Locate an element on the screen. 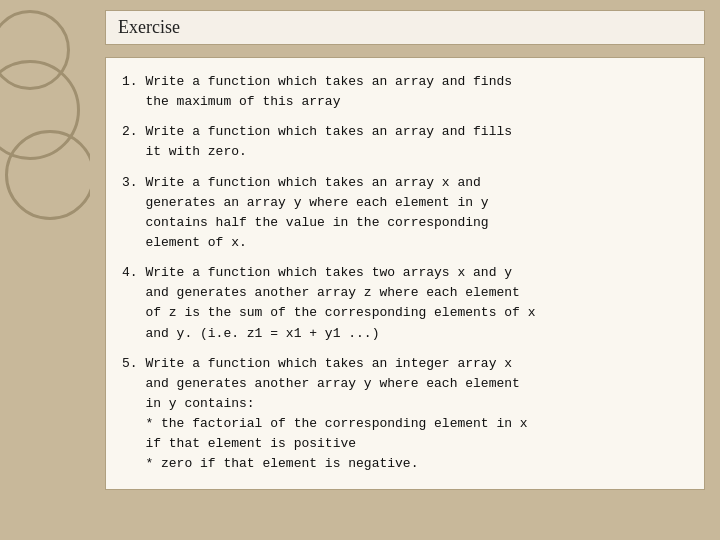 The image size is (720, 540). item-4-text: 4. Write a function which takes two arra… is located at coordinates (328, 302).